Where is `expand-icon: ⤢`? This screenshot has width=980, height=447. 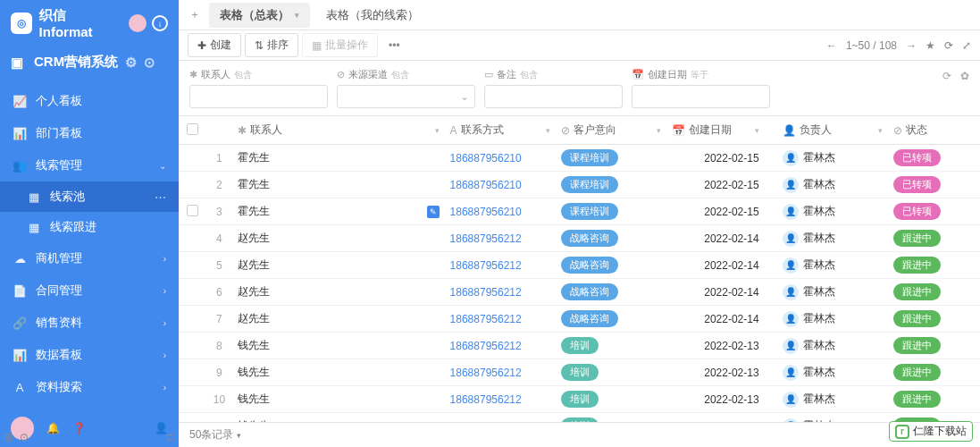
expand-icon: ⤢ is located at coordinates (967, 46).